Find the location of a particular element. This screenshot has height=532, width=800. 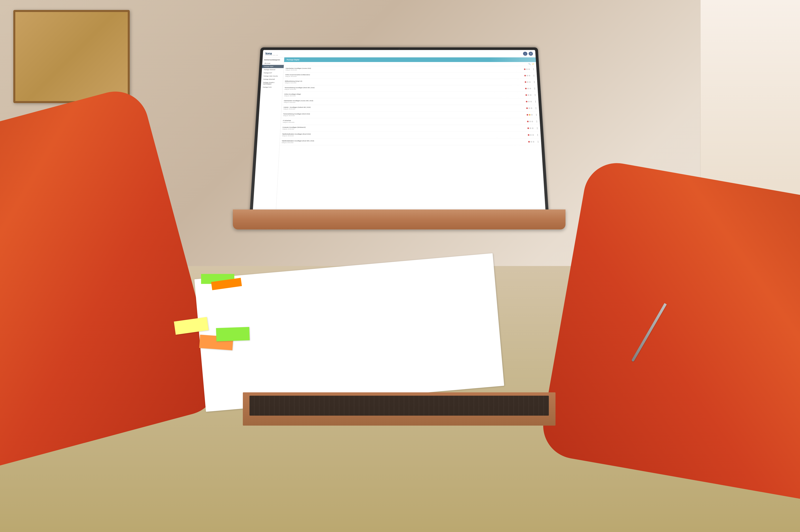

course-item-2: Online-Zusammenarbeit (Collaboration) Gü… is located at coordinates (410, 76).